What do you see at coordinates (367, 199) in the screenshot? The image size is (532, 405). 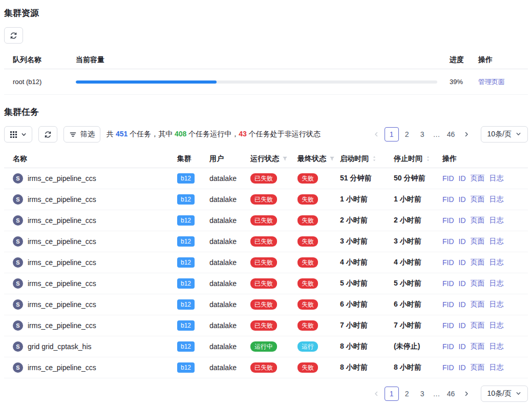 I see `start-time: 1 小时前` at bounding box center [367, 199].